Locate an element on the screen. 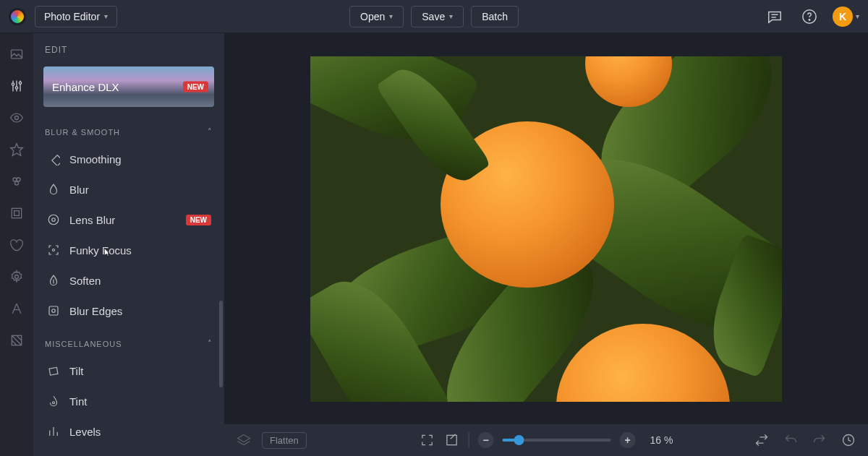 The width and height of the screenshot is (868, 456). effect-label: Tilt is located at coordinates (77, 371).